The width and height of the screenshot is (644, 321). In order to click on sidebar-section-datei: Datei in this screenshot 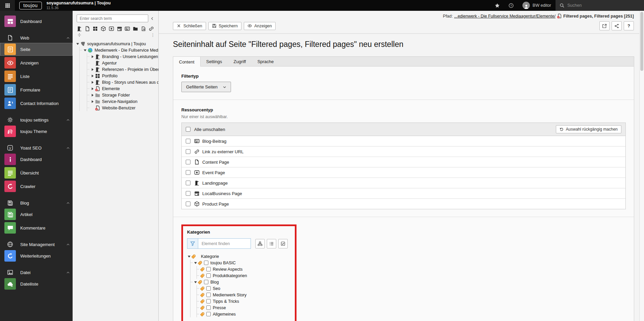, I will do `click(36, 272)`.